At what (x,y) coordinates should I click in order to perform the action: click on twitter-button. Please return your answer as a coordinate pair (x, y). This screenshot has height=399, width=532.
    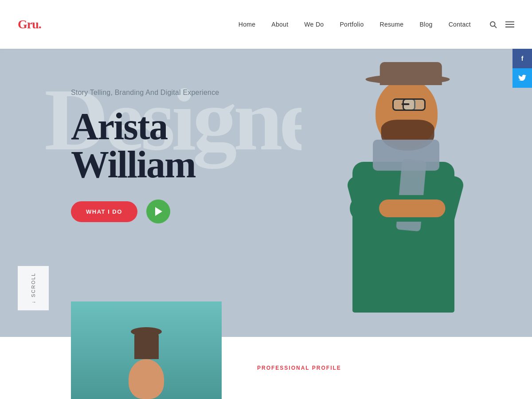
    Looking at the image, I should click on (522, 78).